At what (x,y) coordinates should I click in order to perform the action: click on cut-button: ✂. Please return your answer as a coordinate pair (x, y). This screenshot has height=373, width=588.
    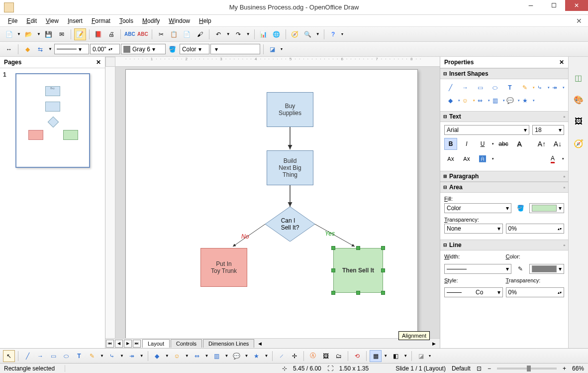
    Looking at the image, I should click on (161, 34).